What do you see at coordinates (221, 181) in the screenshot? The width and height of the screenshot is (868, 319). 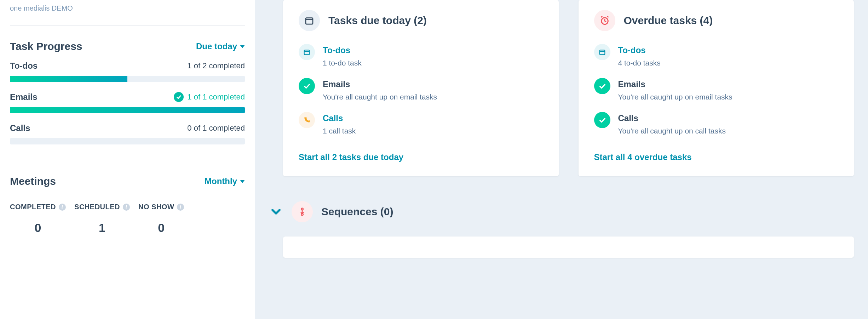 I see `meetings-filter-label: Monthly` at bounding box center [221, 181].